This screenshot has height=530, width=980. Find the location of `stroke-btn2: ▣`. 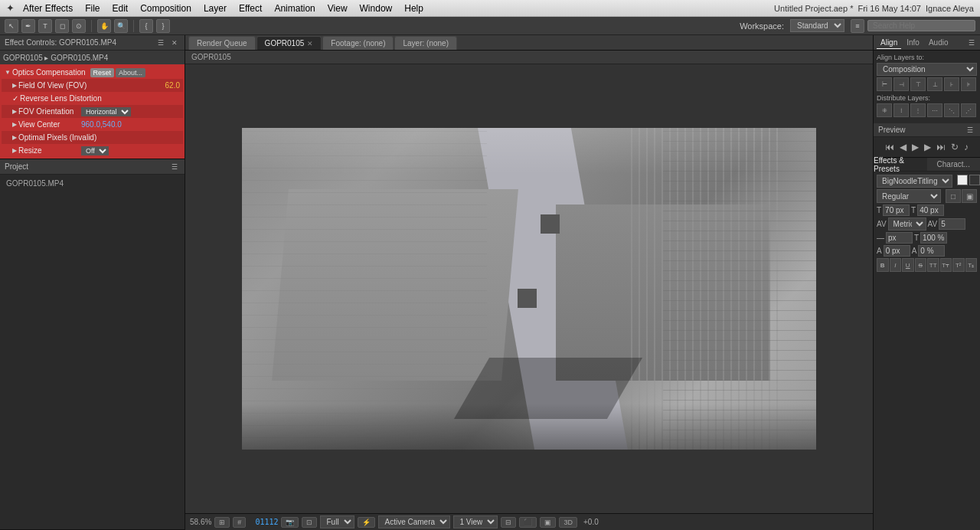

stroke-btn2: ▣ is located at coordinates (969, 196).